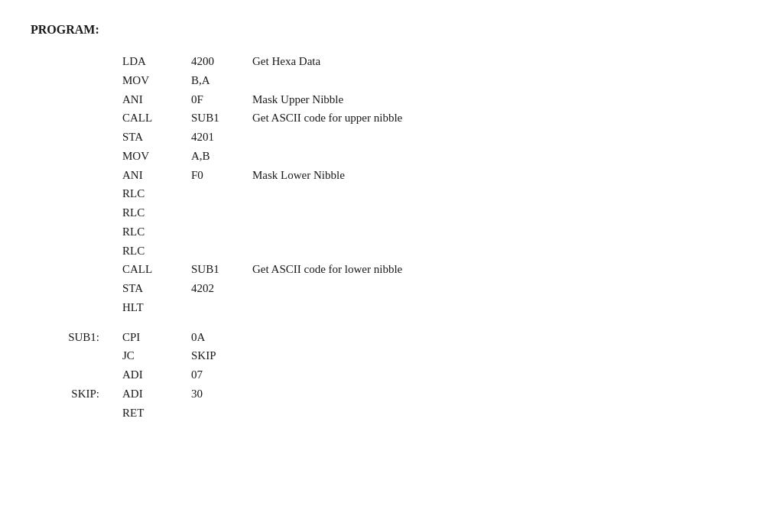 The height and width of the screenshot is (532, 783). Describe the element at coordinates (392, 307) in the screenshot. I see `code-row: HLT` at that location.